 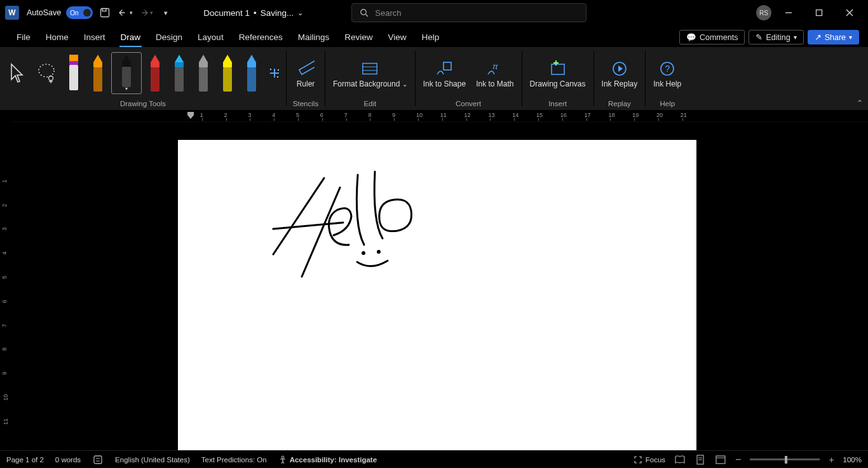 I want to click on save-icon, so click(x=105, y=13).